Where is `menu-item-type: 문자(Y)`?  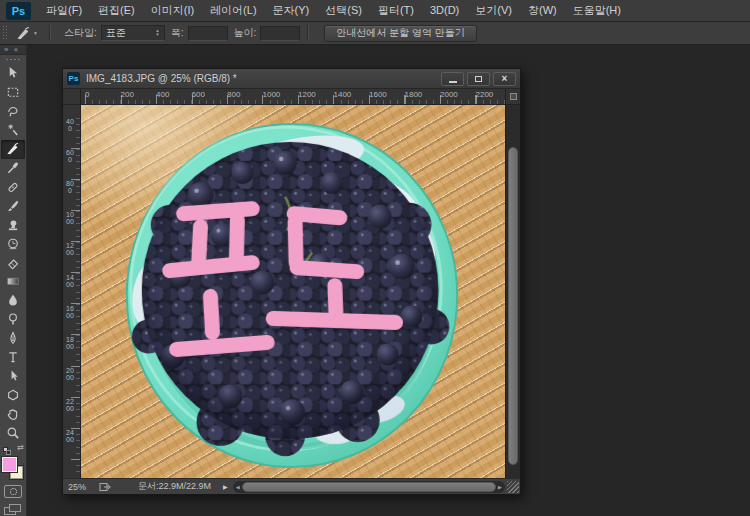 menu-item-type: 문자(Y) is located at coordinates (292, 10).